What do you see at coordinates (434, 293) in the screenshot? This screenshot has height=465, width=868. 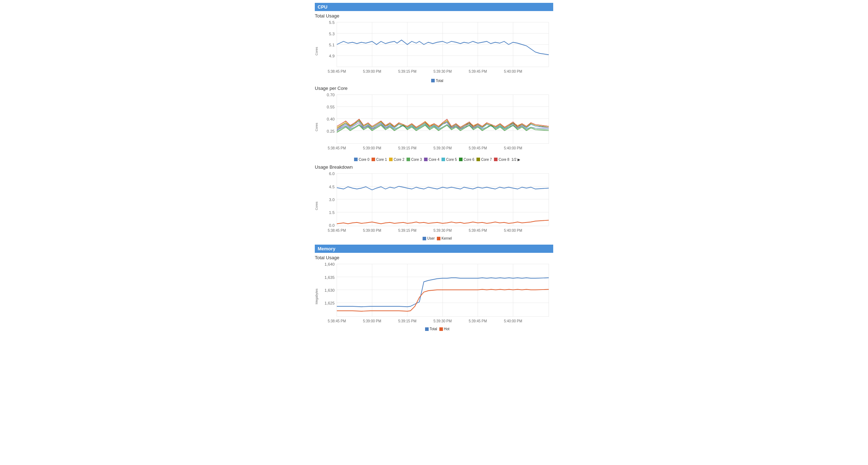 I see `memory-total-usage-container: Total Usage Megabytes 1,640` at bounding box center [434, 293].